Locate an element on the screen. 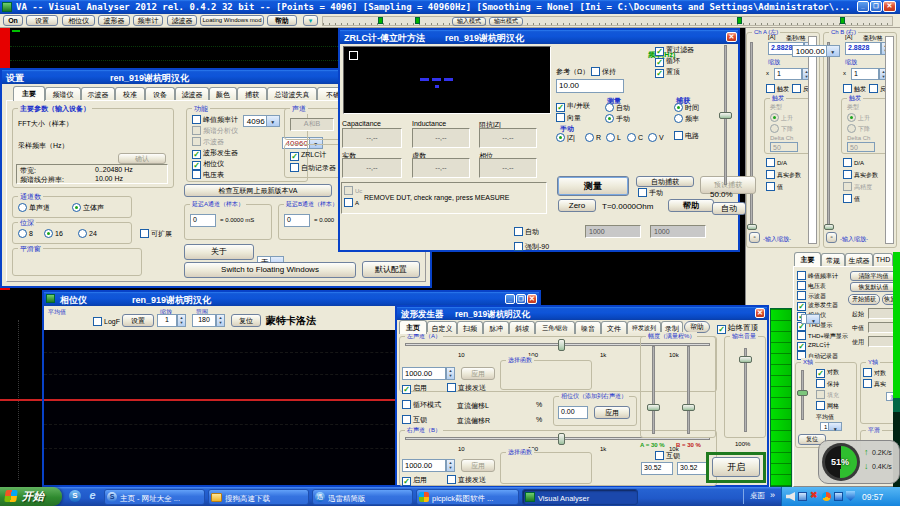 The height and width of the screenshot is (506, 900). phase-close-icon: ✕ is located at coordinates (532, 299).